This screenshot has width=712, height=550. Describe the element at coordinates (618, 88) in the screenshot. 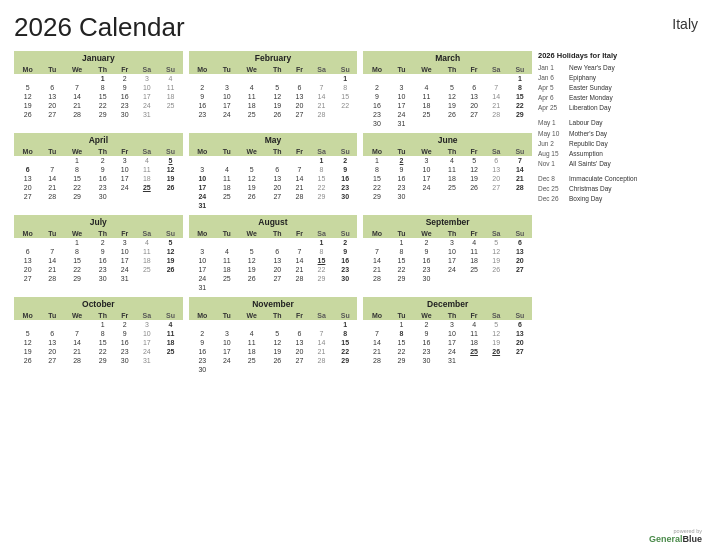

I see `holiday-group: Jan 1New Year's DayJan 6EpiphanyApr 5Eas…` at that location.